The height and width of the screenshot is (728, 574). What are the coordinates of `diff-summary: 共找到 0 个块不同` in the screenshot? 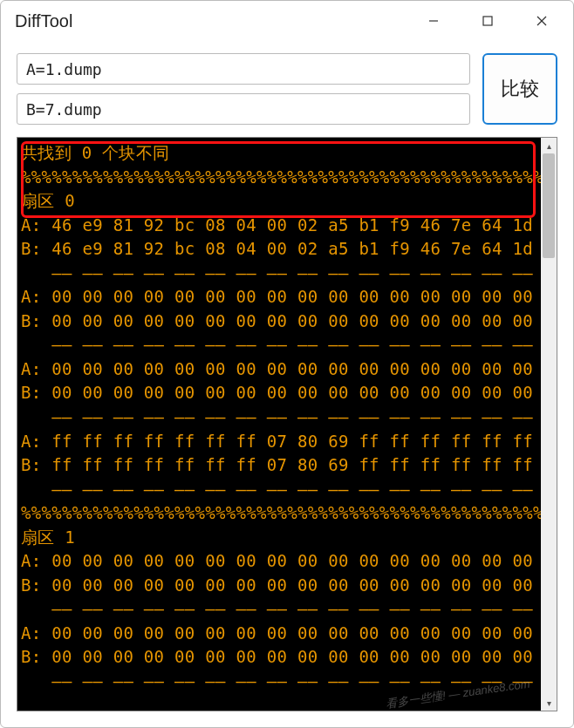 It's located at (95, 153).